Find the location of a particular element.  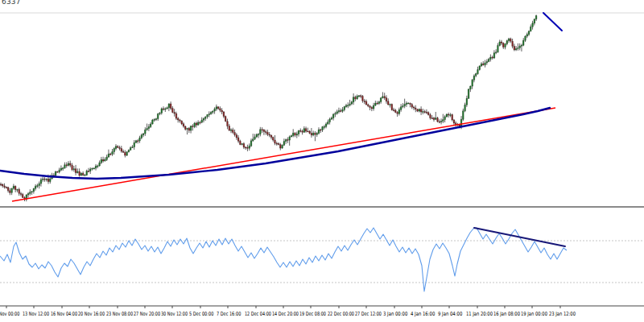

x-axis-label: 19 Dec 08:00 is located at coordinates (312, 314).